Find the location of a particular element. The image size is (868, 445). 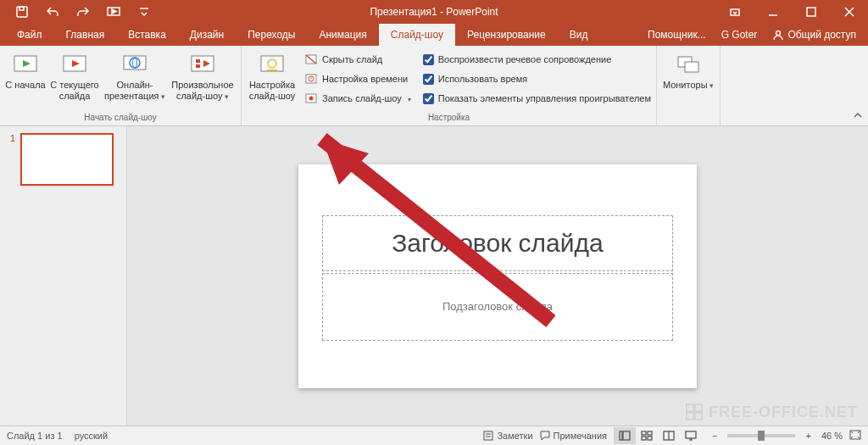

show-media-controls-checkbox: Показать элементы управления проигрывате… is located at coordinates (537, 98).